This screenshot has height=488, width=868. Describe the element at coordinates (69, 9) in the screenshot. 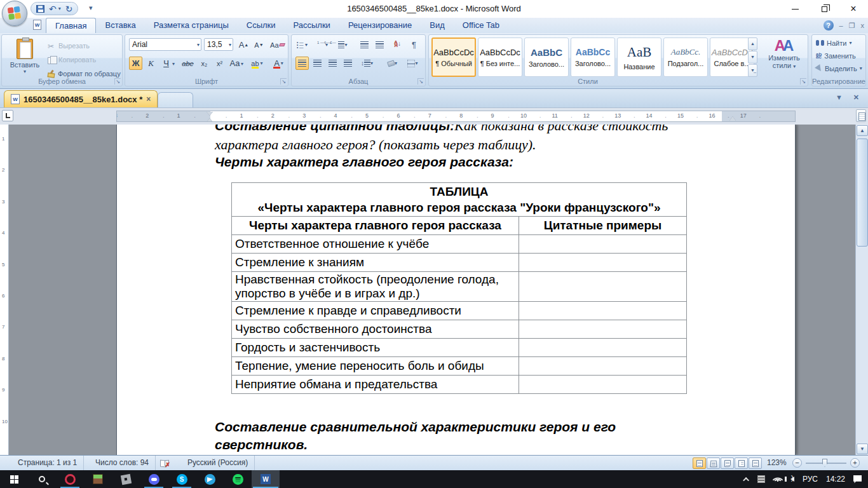

I see `redo-icon: ↻` at that location.